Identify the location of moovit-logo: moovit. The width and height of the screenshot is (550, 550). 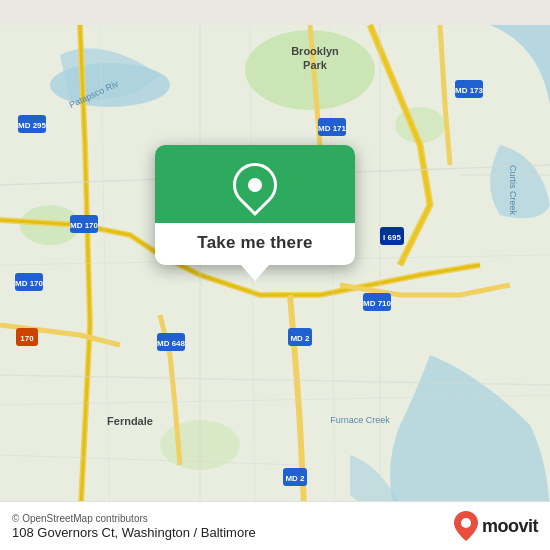
(496, 526).